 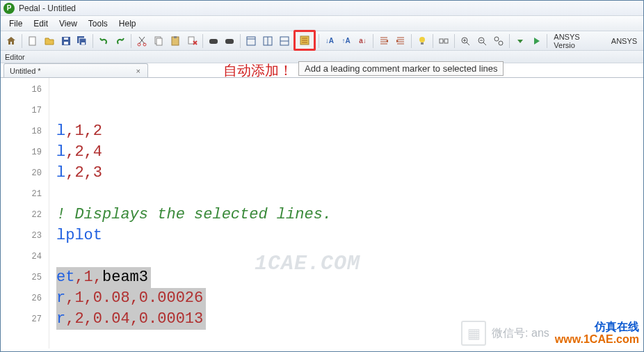 I want to click on line-number: 26, so click(x=21, y=298).